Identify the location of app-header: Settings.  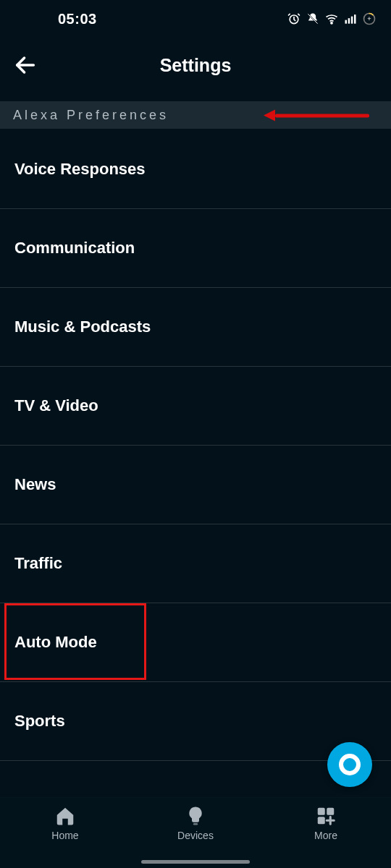
(196, 65).